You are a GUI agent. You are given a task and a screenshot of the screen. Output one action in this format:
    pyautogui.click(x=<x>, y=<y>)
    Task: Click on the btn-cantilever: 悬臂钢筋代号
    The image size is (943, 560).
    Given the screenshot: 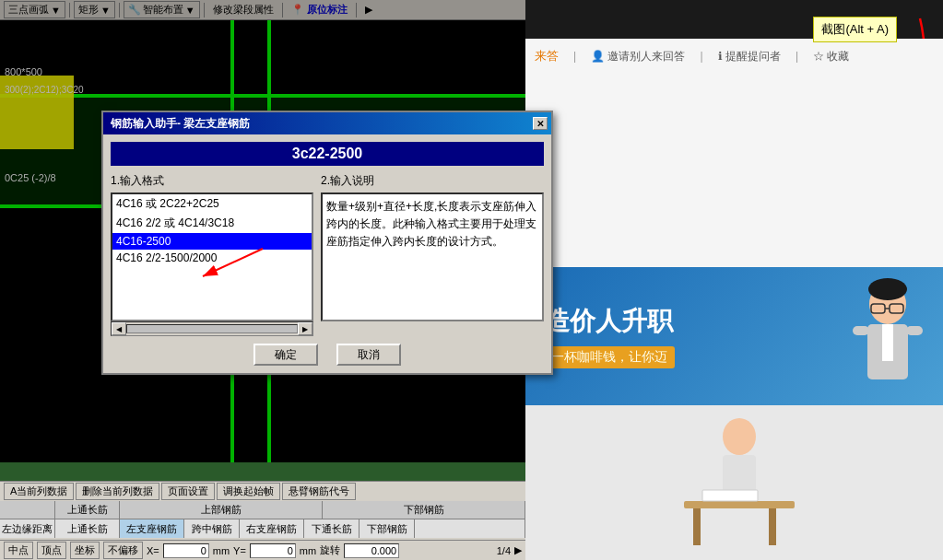 What is the action you would take?
    pyautogui.click(x=319, y=492)
    